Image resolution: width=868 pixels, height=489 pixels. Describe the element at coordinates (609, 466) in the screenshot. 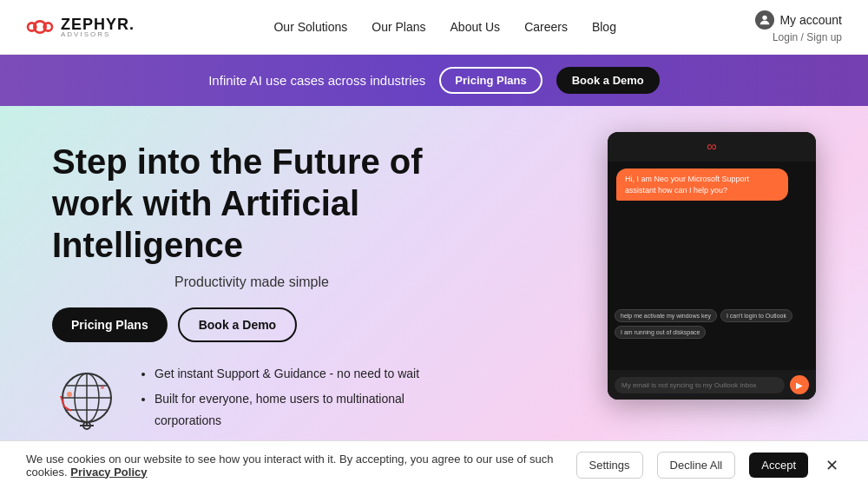

I see `cookie-settings-button: Settings` at that location.